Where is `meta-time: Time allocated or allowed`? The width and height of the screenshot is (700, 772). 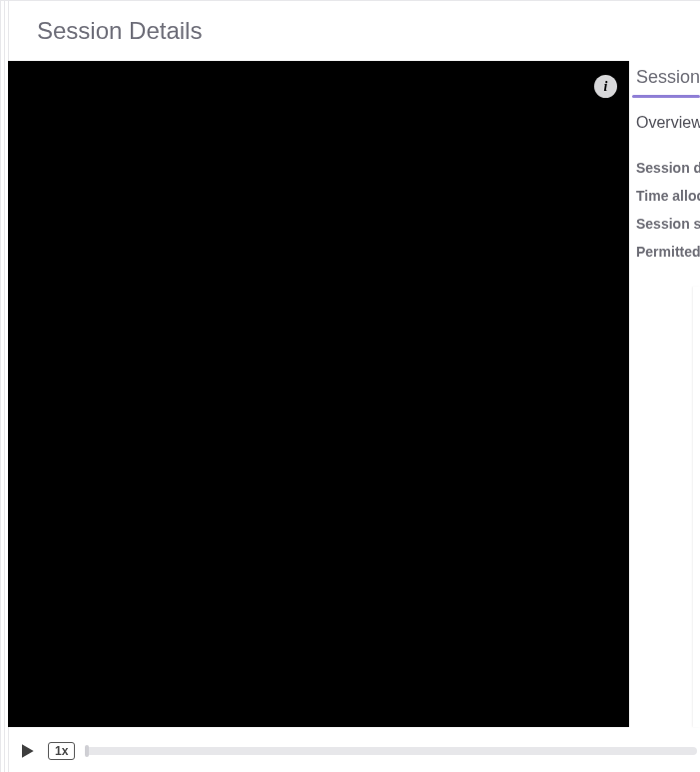
meta-time: Time allocated or allowed is located at coordinates (668, 196).